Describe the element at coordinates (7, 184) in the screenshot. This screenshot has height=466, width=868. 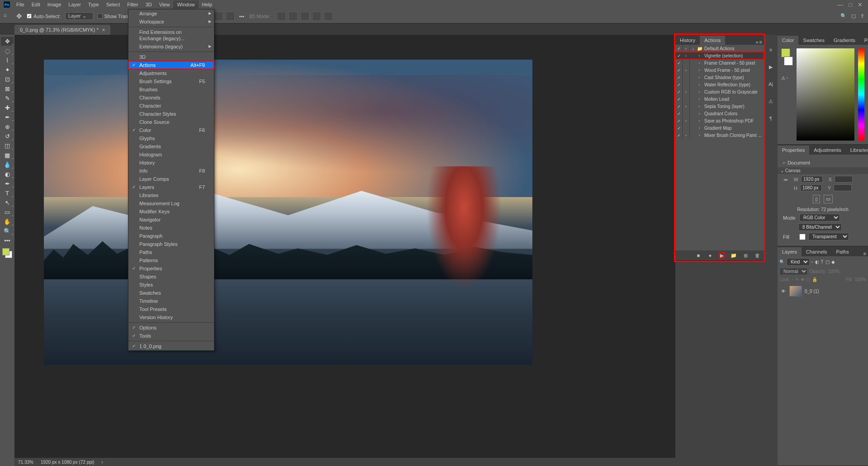
I see `pen-tool: ✒` at that location.